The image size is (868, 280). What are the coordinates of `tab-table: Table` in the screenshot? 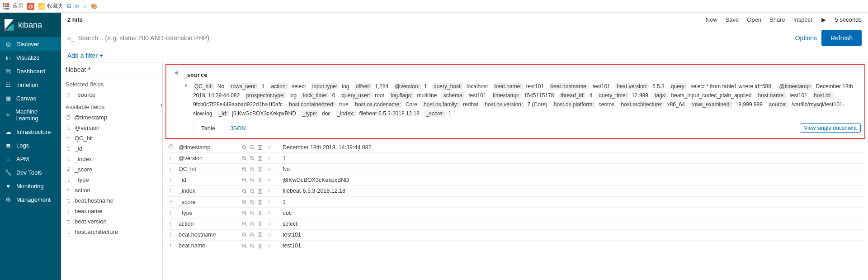 It's located at (208, 128).